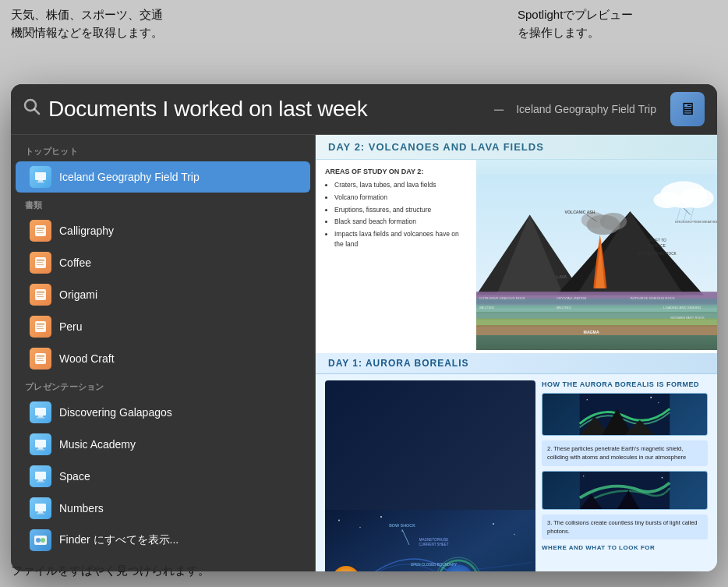  Describe the element at coordinates (580, 212) in the screenshot. I see `svg-text: VOLCANIC ASH` at that location.